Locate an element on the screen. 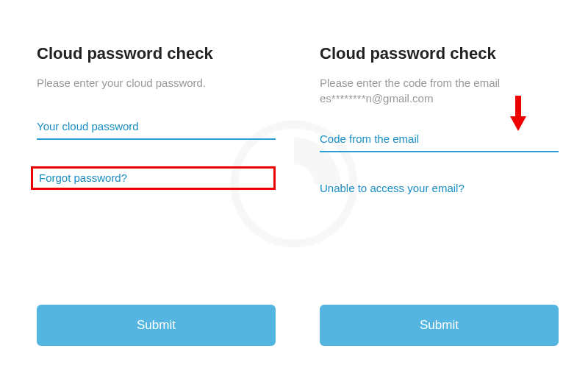 Image resolution: width=588 pixels, height=368 pixels. unable-access-email-link: Unable to access your email? is located at coordinates (440, 188).